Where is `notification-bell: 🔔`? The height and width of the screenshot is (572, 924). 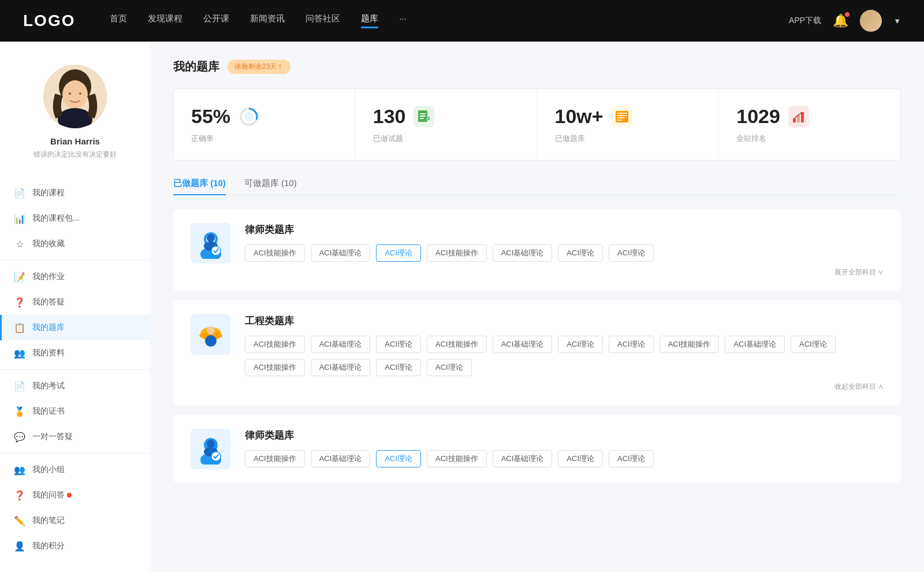
notification-bell: 🔔 is located at coordinates (841, 21).